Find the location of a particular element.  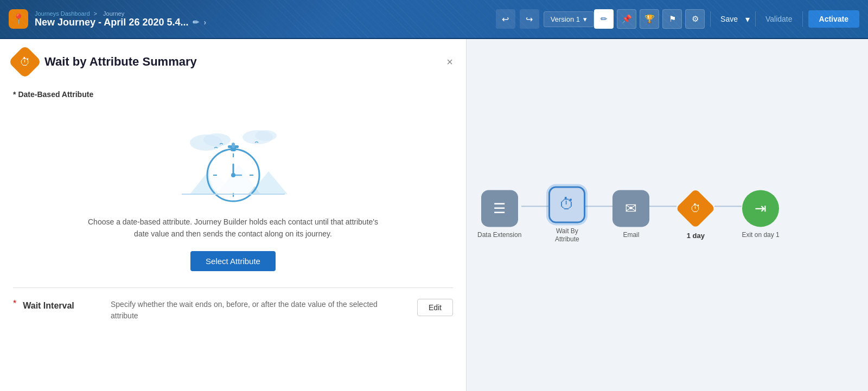

exit-label: Exit on day 1 is located at coordinates (761, 236).